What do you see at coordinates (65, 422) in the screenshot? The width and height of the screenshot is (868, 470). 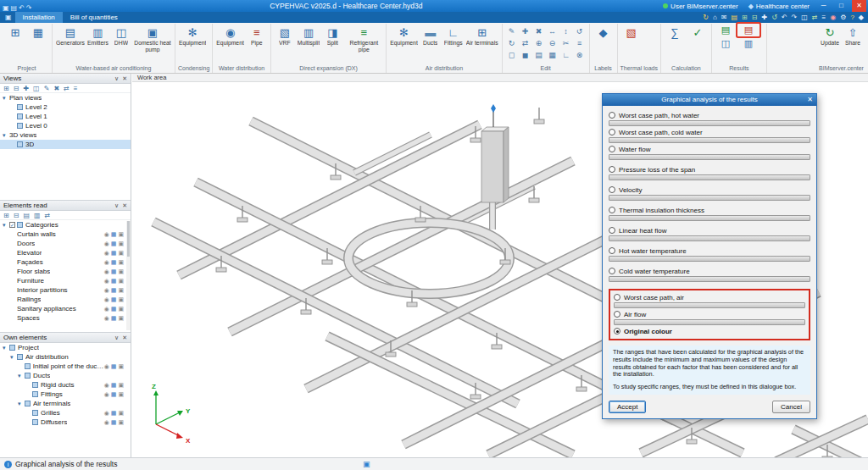 I see `tree-item-diffusers: Diffusers◉▦▣` at bounding box center [65, 422].